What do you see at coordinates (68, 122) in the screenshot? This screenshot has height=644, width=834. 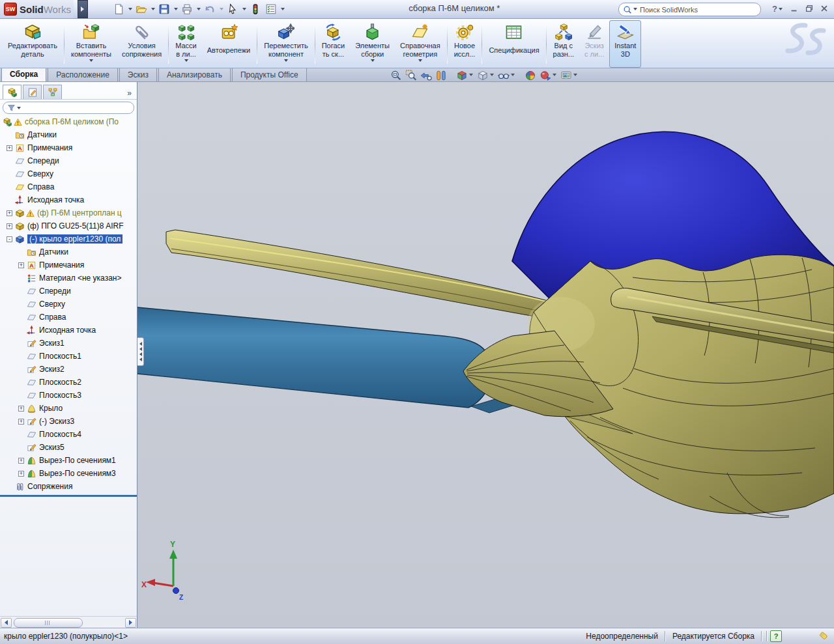 I see `tree-item-assembly-root: сборка П-6М целиком (По` at bounding box center [68, 122].